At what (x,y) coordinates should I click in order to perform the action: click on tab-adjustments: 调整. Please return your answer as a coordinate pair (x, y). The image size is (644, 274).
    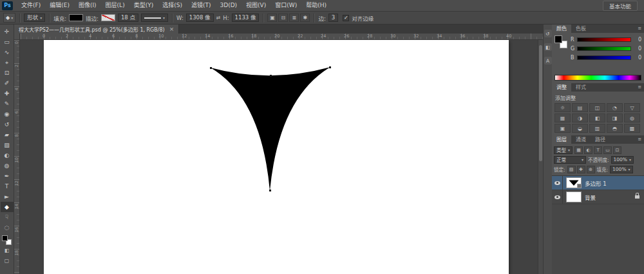
    Looking at the image, I should click on (562, 88).